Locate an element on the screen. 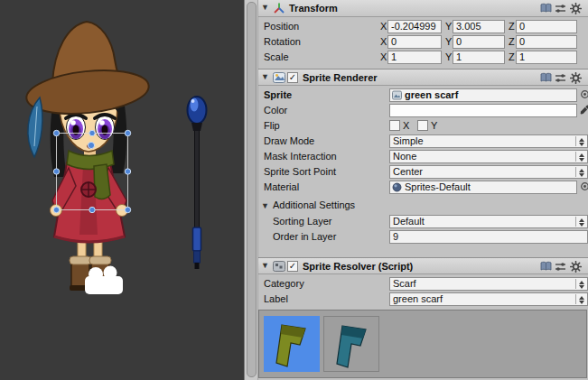 The height and width of the screenshot is (380, 588). teal-scarf-thumbnail is located at coordinates (352, 345).